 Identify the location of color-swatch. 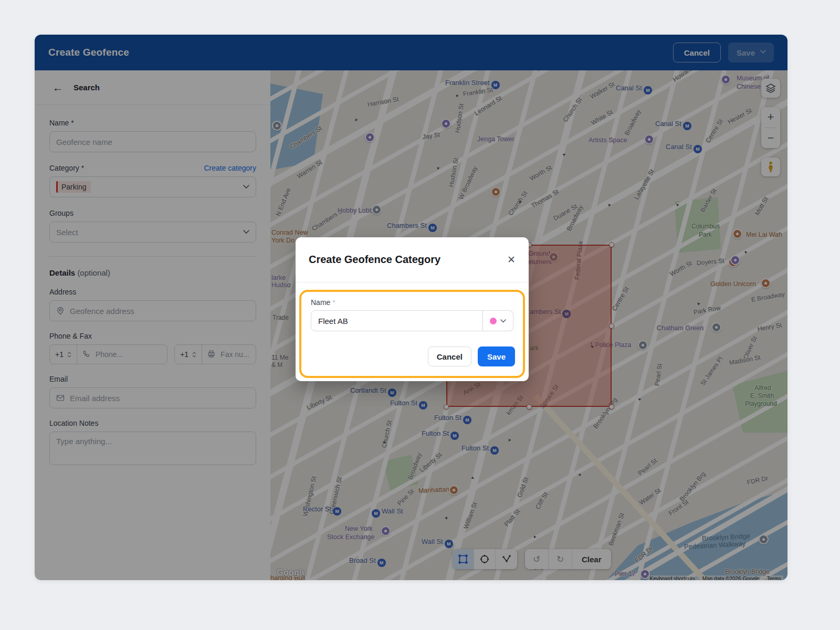
(494, 321).